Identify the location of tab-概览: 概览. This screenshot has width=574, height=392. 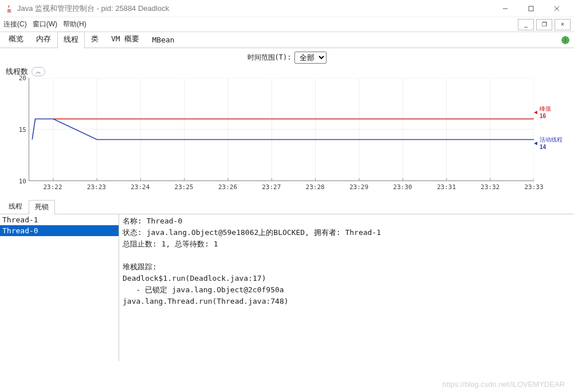
(16, 39).